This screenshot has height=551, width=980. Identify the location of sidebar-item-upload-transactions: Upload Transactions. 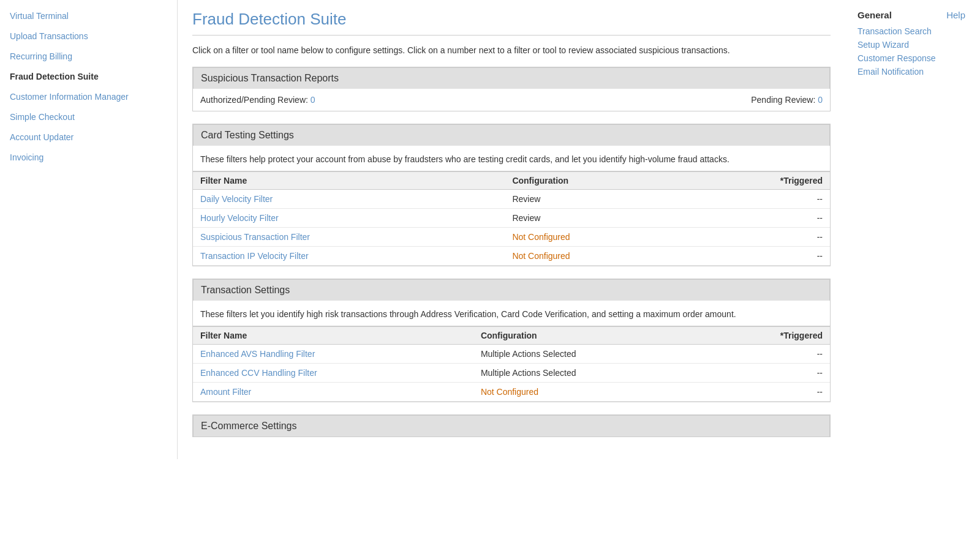
(88, 37).